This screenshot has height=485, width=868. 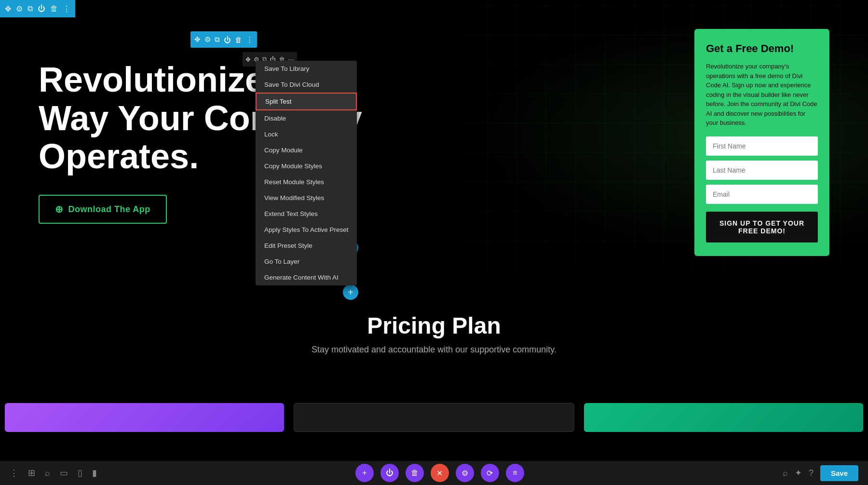 What do you see at coordinates (434, 473) in the screenshot?
I see `bottom-bar: ⋮ ⊞ ⌕ ▭ ▯ ▮ + ⏻ 🗑 ✕ ⚙ ⟳ ≡ ⌕ ✦ ? Save` at bounding box center [434, 473].